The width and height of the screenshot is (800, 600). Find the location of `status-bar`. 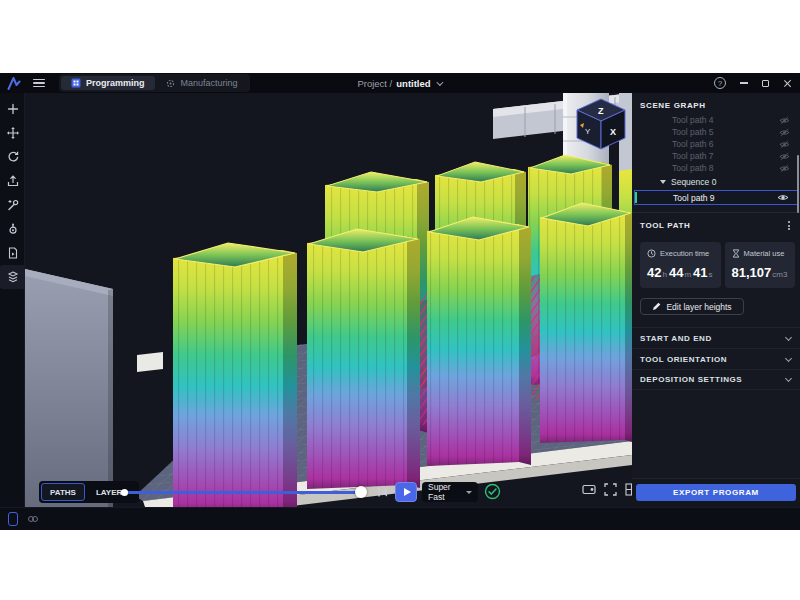

status-bar is located at coordinates (400, 518).